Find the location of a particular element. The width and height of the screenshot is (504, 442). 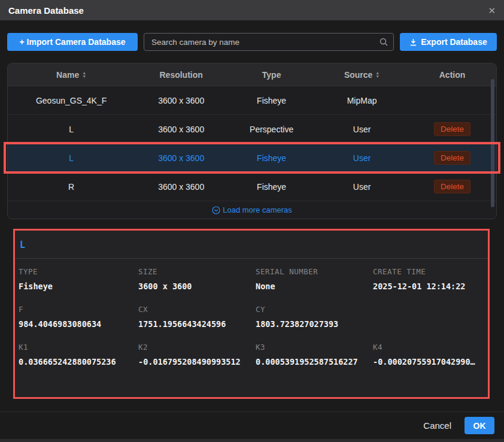

column-header-type: Type is located at coordinates (272, 75).